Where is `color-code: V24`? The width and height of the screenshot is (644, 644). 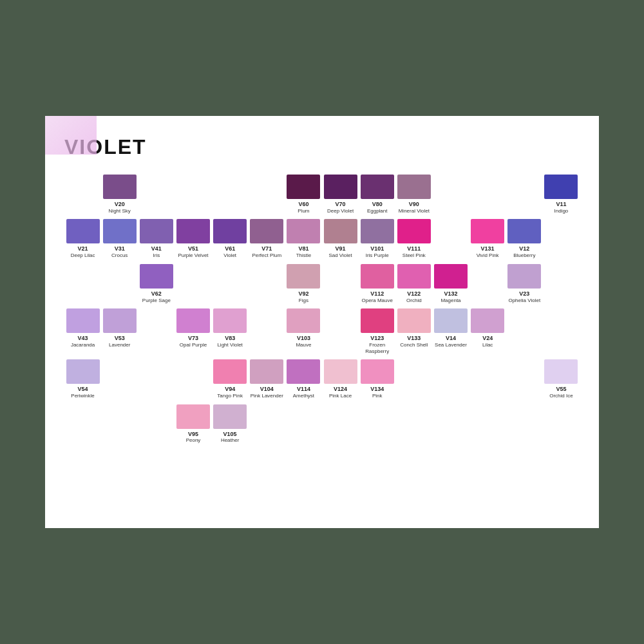 color-code: V24 is located at coordinates (488, 339).